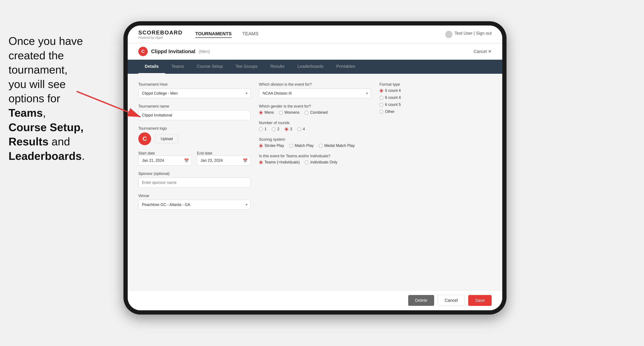 Image resolution: width=644 pixels, height=346 pixels. What do you see at coordinates (280, 162) in the screenshot?
I see `teams-option: Teams (+Individuals)` at bounding box center [280, 162].